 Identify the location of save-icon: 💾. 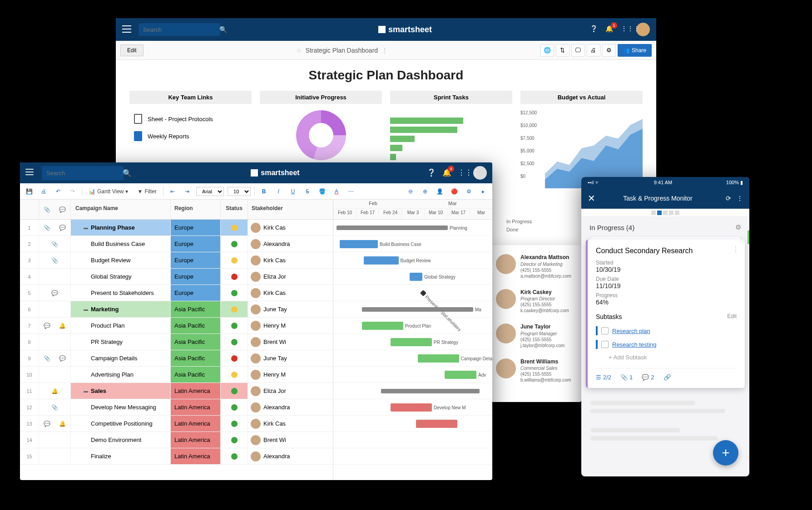
(29, 191).